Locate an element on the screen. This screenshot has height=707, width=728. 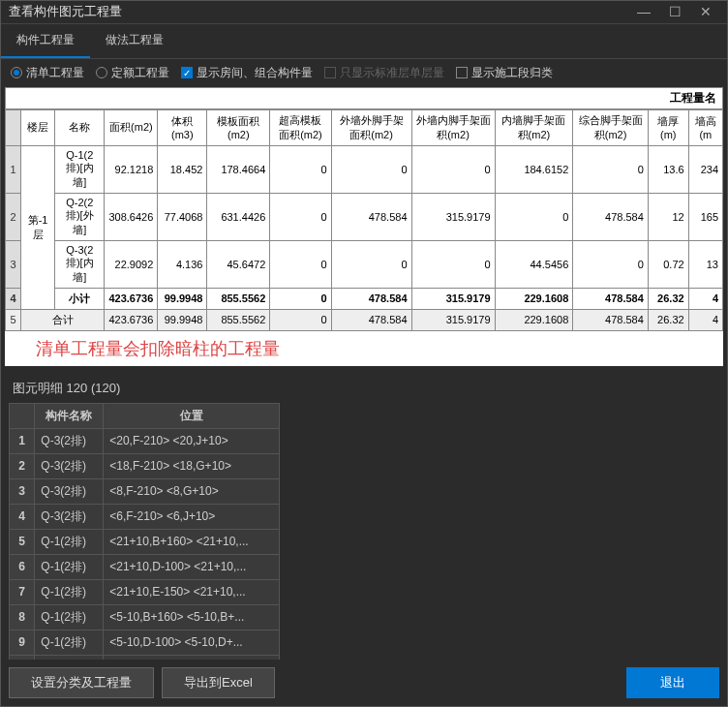
radio-quota-quantity: 定额工程量 is located at coordinates (133, 74).